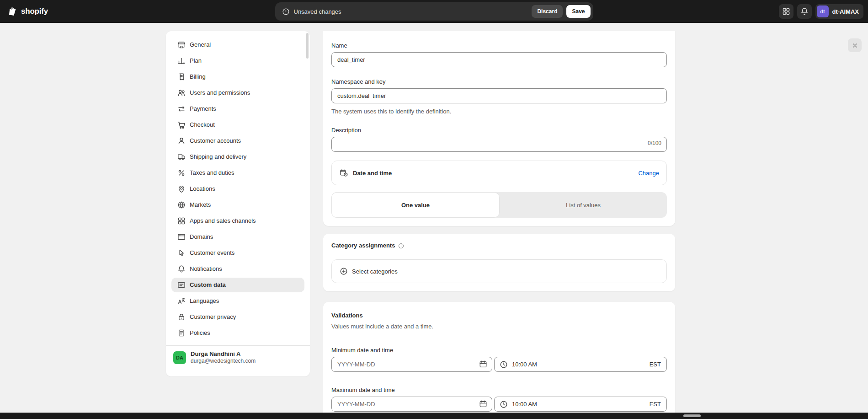 This screenshot has height=419, width=868. What do you see at coordinates (27, 11) in the screenshot?
I see `shopify-logo: shopify` at bounding box center [27, 11].